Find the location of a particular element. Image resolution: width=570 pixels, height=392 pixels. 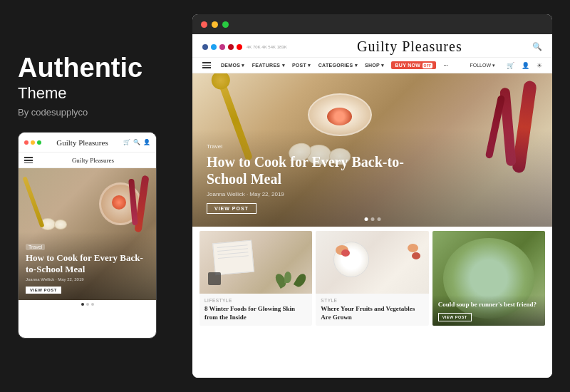

chrome-dot-minimize is located at coordinates (215, 24).